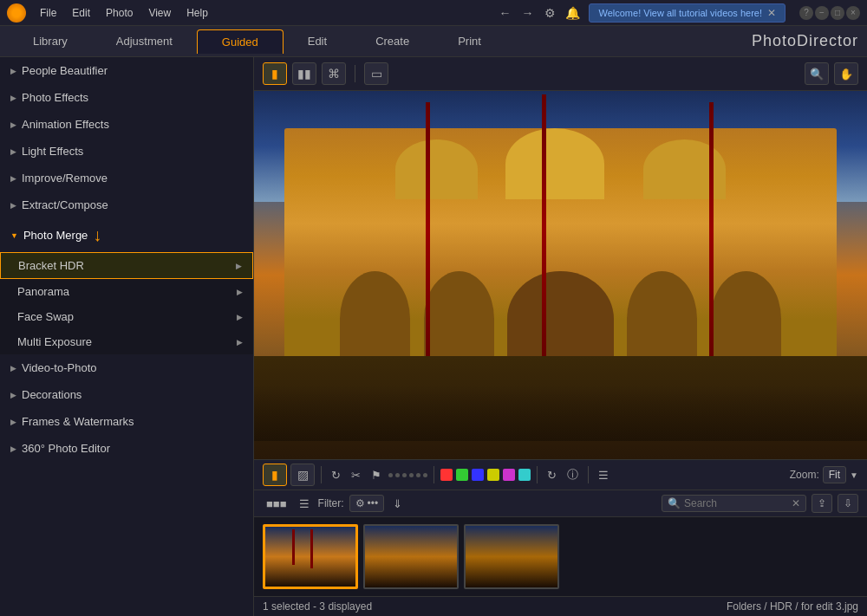 The image size is (867, 616). Describe the element at coordinates (527, 13) in the screenshot. I see `redo-button: →` at that location.